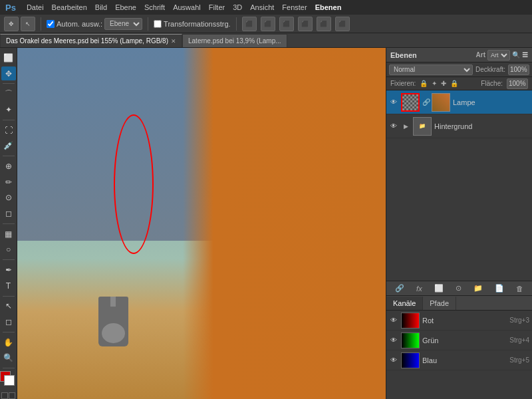 The height and width of the screenshot is (399, 532). Describe the element at coordinates (9, 234) in the screenshot. I see `gradient-tool: ▦` at that location.